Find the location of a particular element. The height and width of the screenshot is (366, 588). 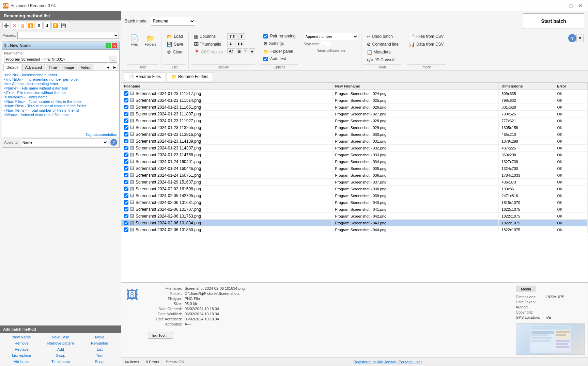

sort-down-down-button: ⬇⬇ is located at coordinates (240, 44).